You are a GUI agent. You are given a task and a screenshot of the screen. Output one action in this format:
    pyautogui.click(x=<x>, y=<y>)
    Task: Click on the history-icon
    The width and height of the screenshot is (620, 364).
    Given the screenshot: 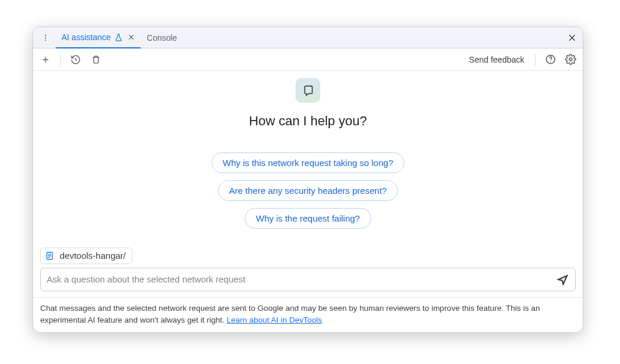 What is the action you would take?
    pyautogui.click(x=76, y=60)
    